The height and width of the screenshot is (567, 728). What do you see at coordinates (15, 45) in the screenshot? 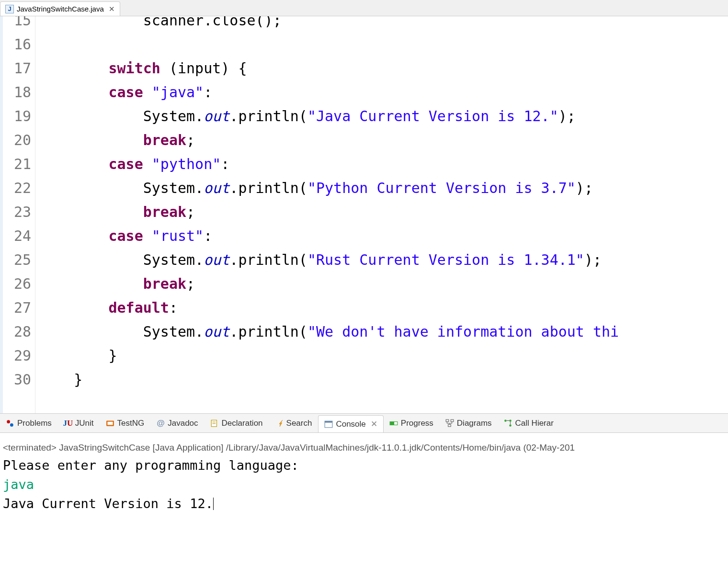
I see `line-number: 16` at bounding box center [15, 45].